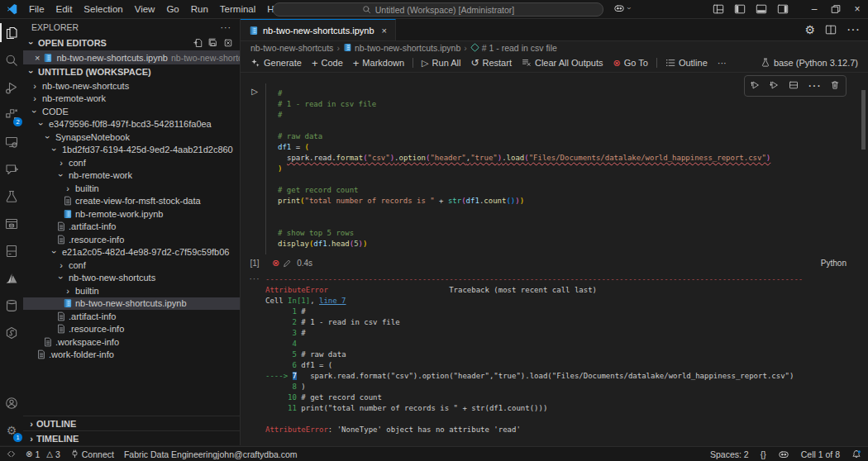 Image resolution: width=868 pixels, height=461 pixels. What do you see at coordinates (835, 86) in the screenshot?
I see `delete-cell-button` at bounding box center [835, 86].